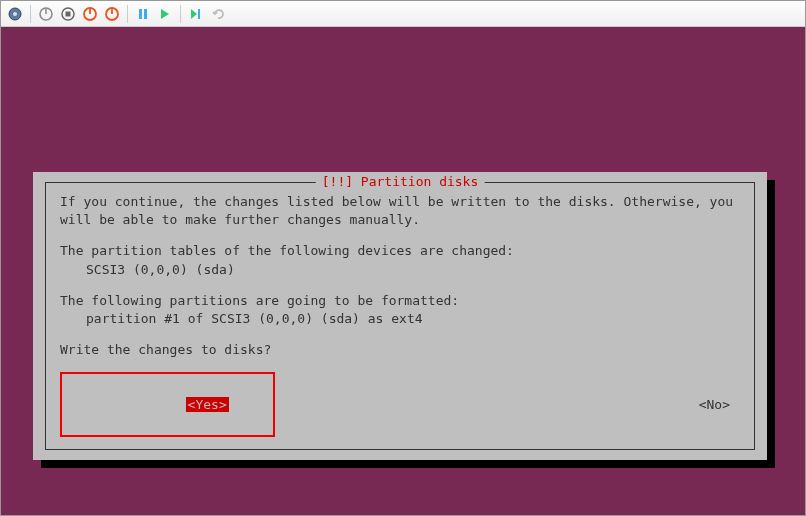 Image resolution: width=806 pixels, height=516 pixels. I want to click on button-row: <Yes> <No>, so click(400, 404).